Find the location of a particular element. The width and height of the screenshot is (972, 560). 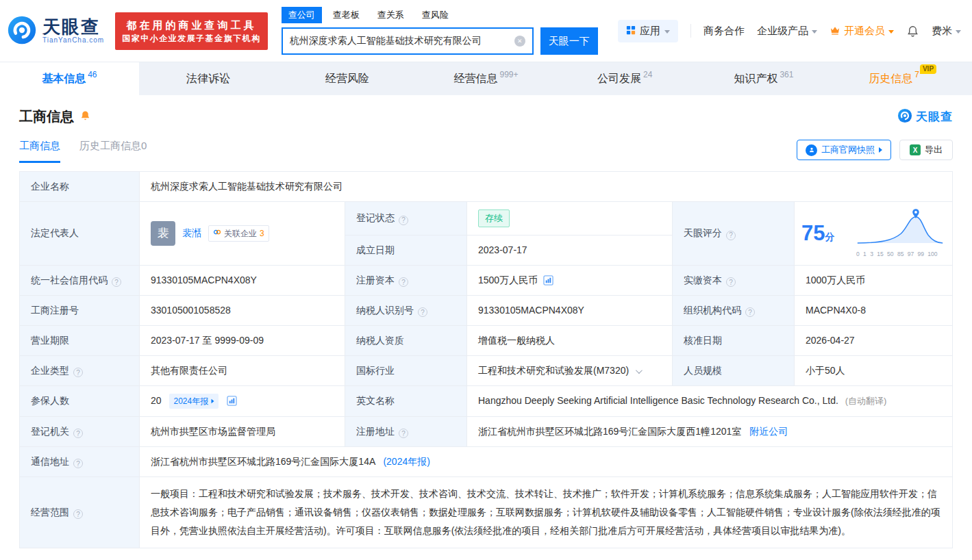

nav-tab-operating-risk: 经营风险 is located at coordinates (347, 79).